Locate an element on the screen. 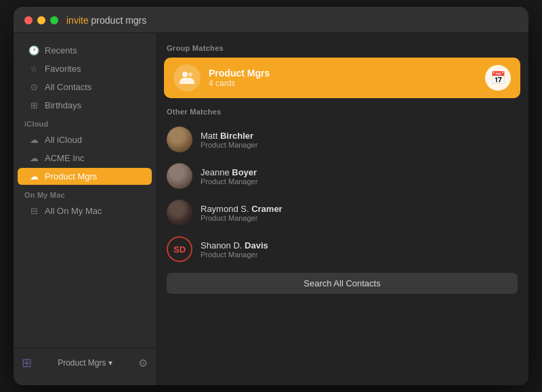 This screenshot has width=542, height=392. calendar-icon: ⊞ is located at coordinates (34, 106).